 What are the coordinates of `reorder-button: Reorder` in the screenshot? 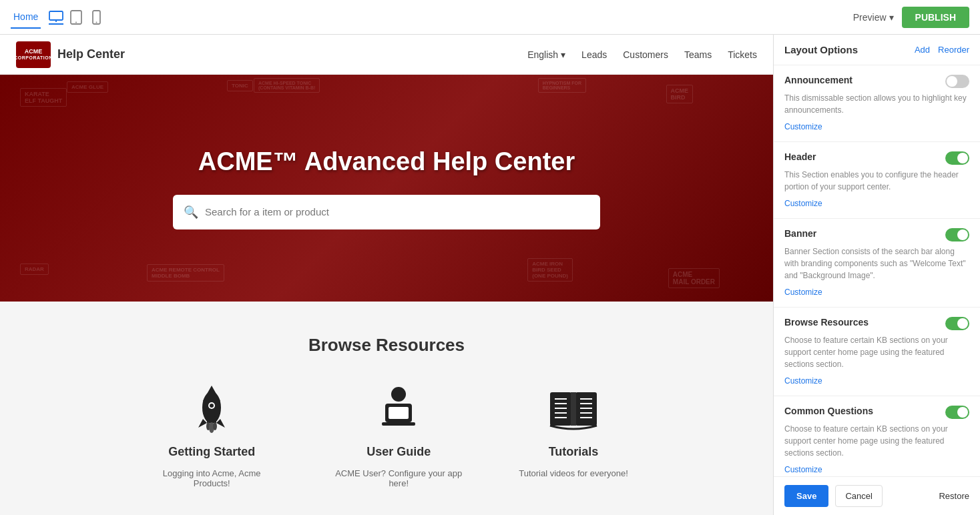 It's located at (953, 49).